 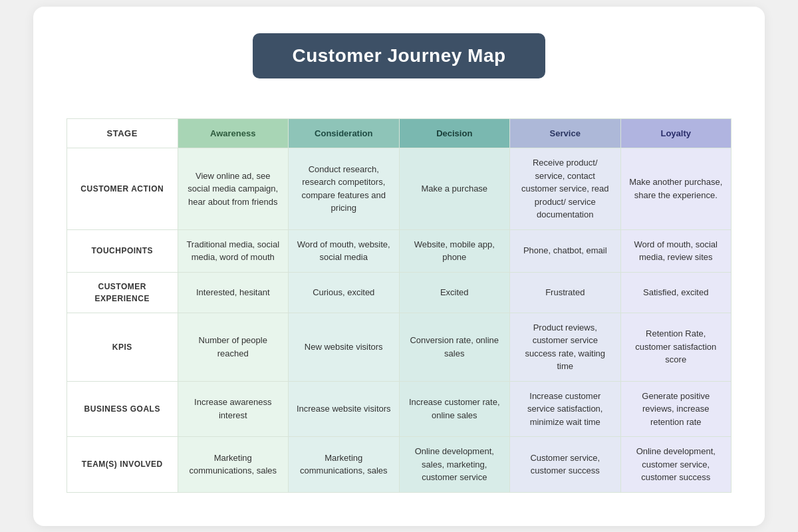 I want to click on cell-4-decision: Increase customer rate, online sales, so click(x=455, y=409).